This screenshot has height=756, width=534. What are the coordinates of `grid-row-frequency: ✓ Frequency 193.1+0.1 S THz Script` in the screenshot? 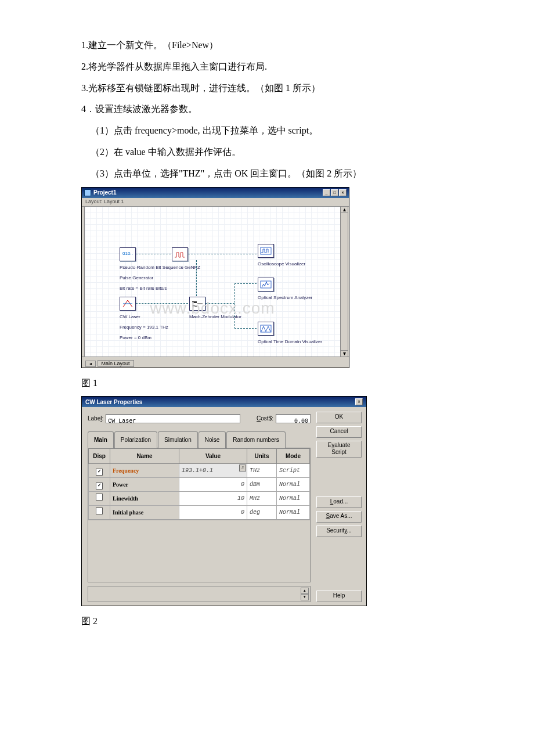 It's located at (200, 471).